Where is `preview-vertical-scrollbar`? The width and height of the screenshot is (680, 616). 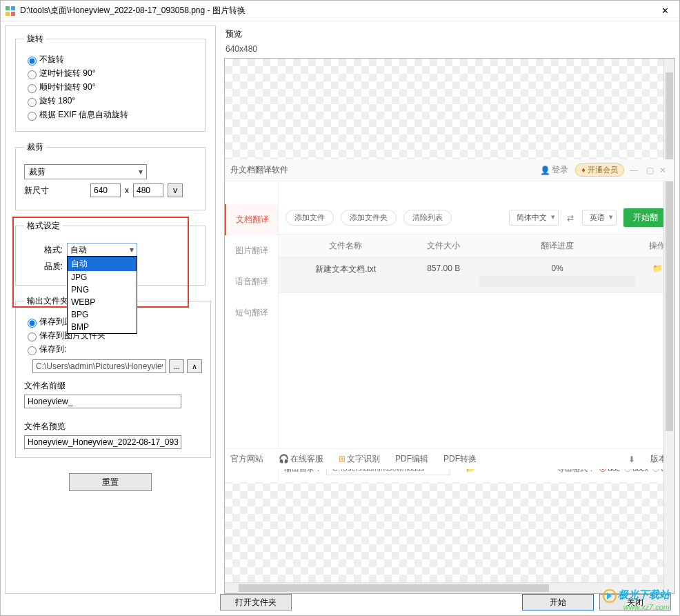
preview-vertical-scrollbar is located at coordinates (669, 326).